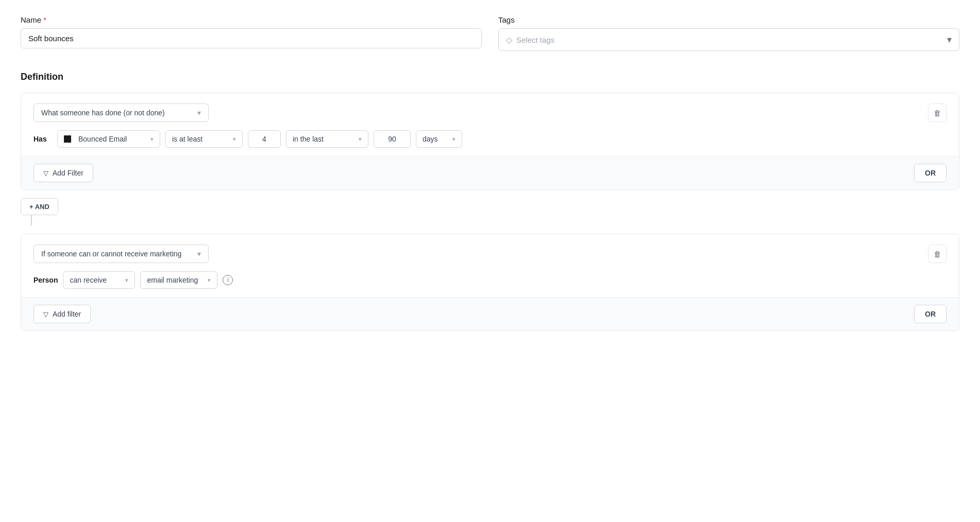  Describe the element at coordinates (327, 139) in the screenshot. I see `in-the-last-select: in the last ▾` at that location.